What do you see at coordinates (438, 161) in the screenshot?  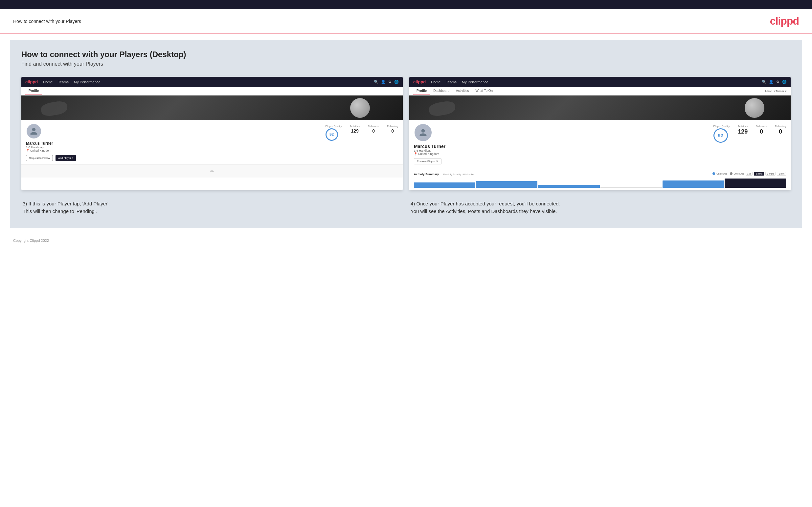 I see `close-icon-remove: ✕` at bounding box center [438, 161].